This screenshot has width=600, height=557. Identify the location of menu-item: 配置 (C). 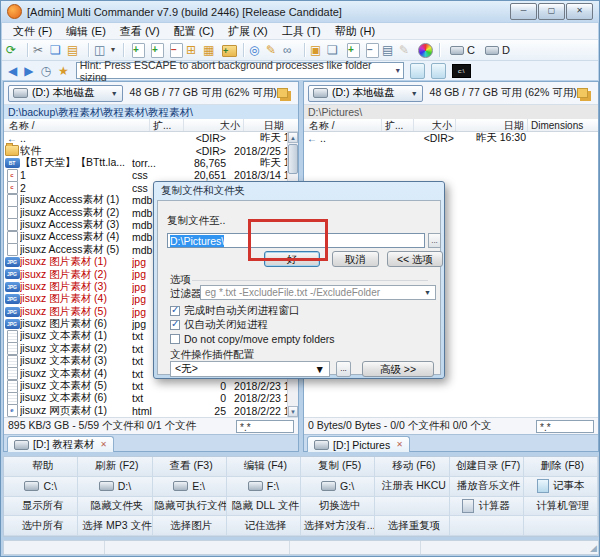
(194, 32).